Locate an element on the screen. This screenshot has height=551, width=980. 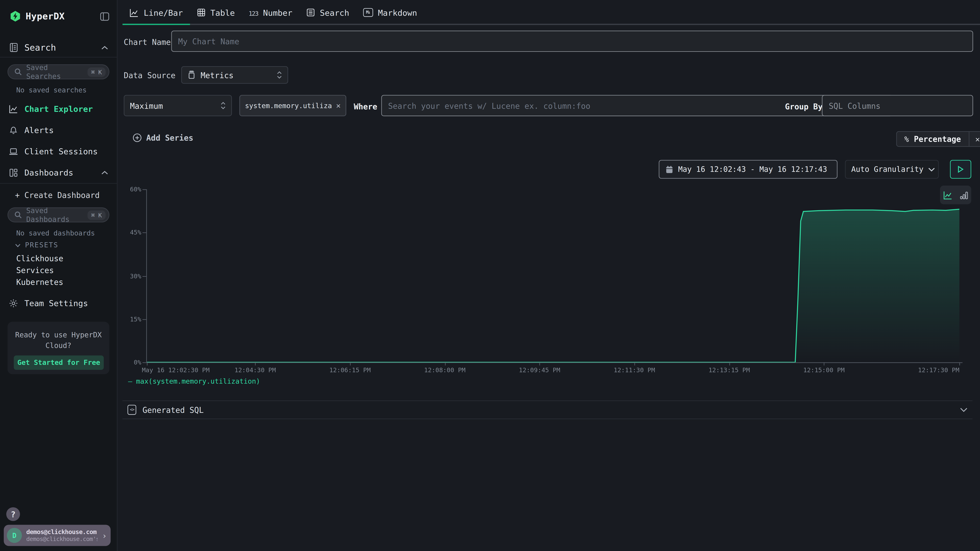
presets-label: PRESETS is located at coordinates (41, 245).